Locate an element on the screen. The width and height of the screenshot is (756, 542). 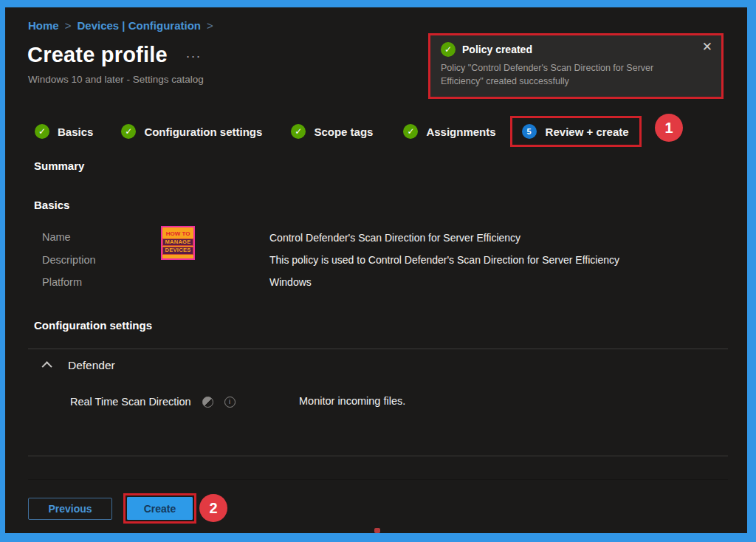
tab-assignments: ✓ Assignments is located at coordinates (449, 131).